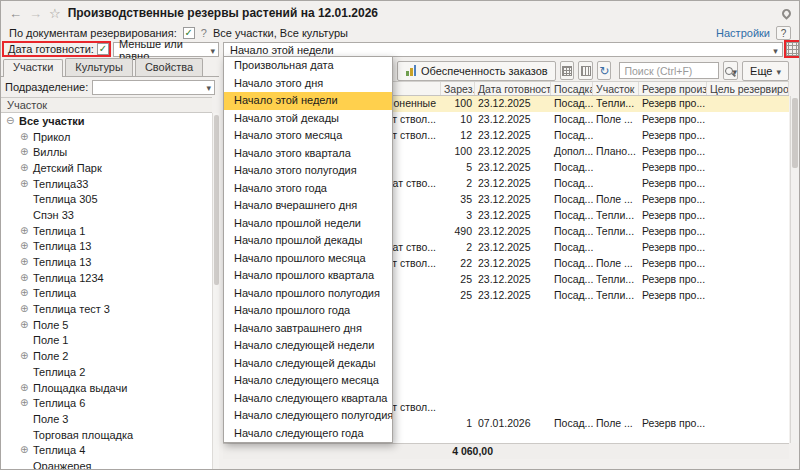 The width and height of the screenshot is (800, 470). Describe the element at coordinates (99, 67) in the screenshot. I see `tab: Культуры` at that location.